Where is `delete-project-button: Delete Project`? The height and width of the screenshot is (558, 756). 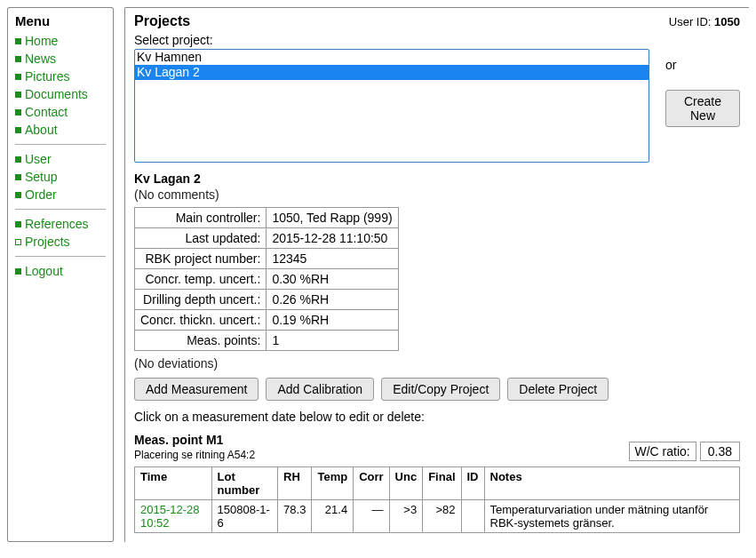
delete-project-button: Delete Project is located at coordinates (558, 389).